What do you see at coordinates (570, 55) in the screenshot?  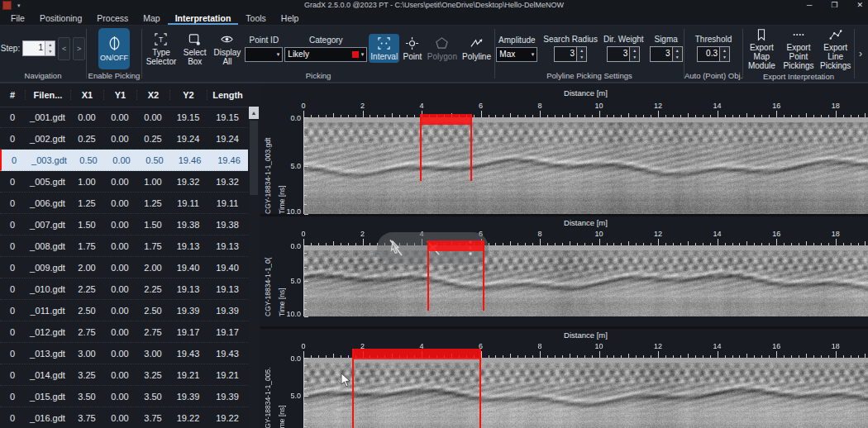 I see `search-radius-spinner: 3 ▲▼` at bounding box center [570, 55].